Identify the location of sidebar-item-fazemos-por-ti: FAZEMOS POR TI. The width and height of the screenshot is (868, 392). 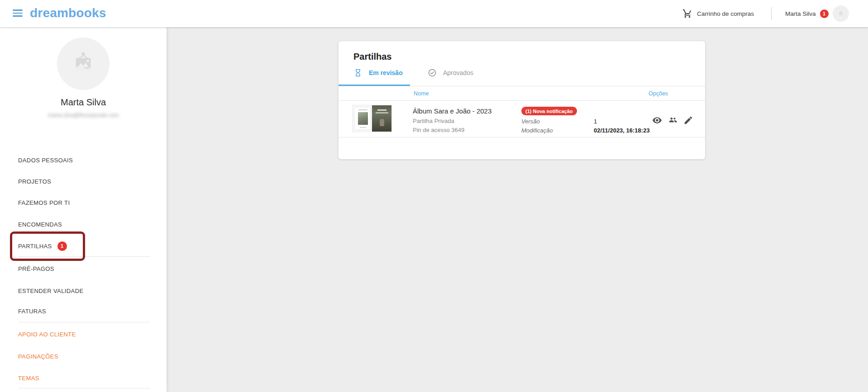
(83, 203).